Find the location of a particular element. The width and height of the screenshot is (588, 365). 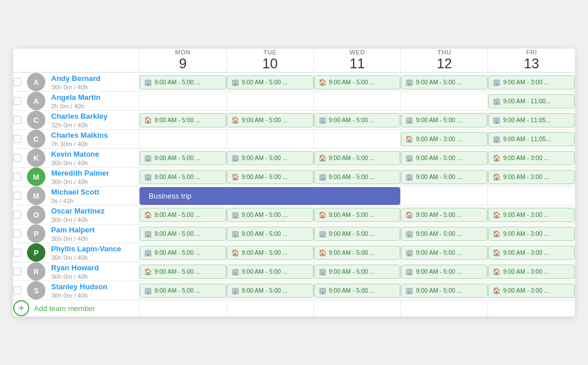

employee-checkbox-pam-halpert is located at coordinates (17, 234).